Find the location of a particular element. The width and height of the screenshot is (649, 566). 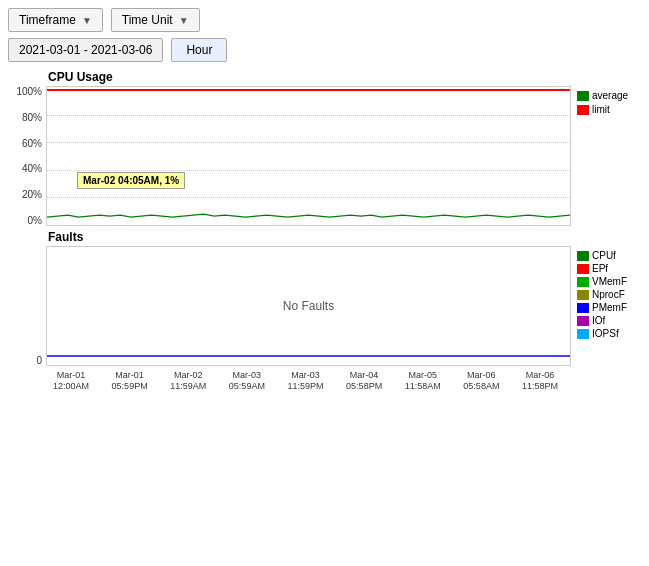

legend-average-color is located at coordinates (583, 96).